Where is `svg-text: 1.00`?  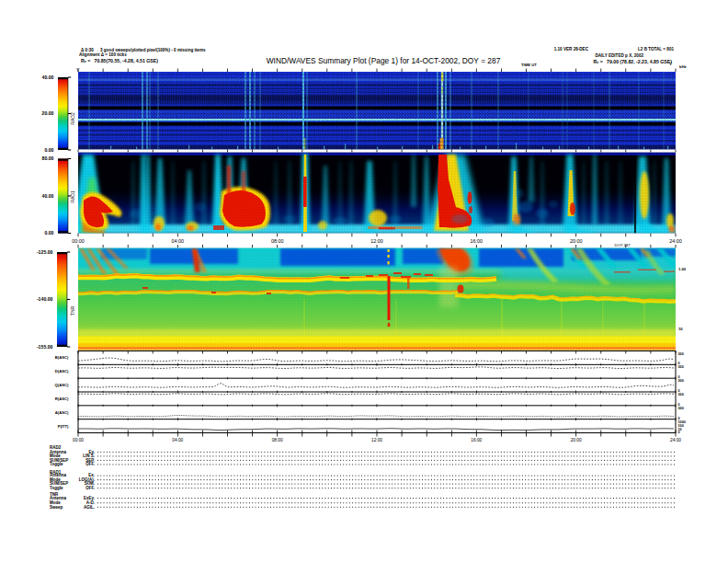 svg-text: 1.00 is located at coordinates (682, 269).